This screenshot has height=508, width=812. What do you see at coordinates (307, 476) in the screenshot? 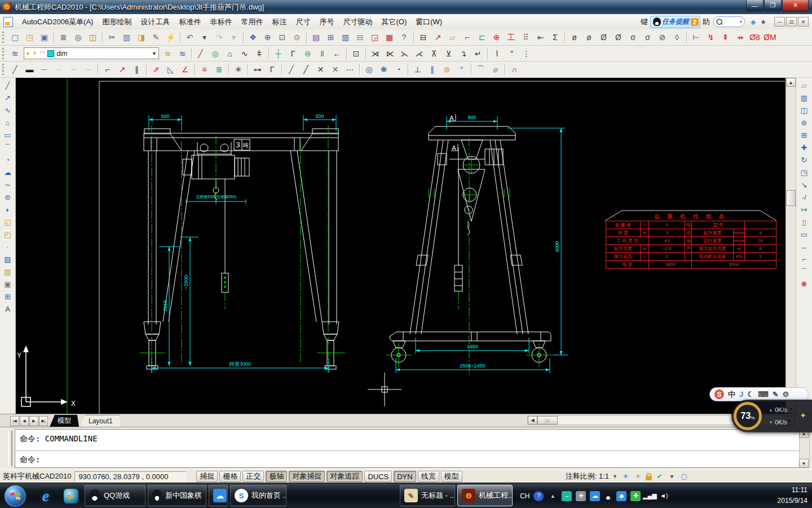
I see `osnap-toggle: 对象捕捉` at bounding box center [307, 476].